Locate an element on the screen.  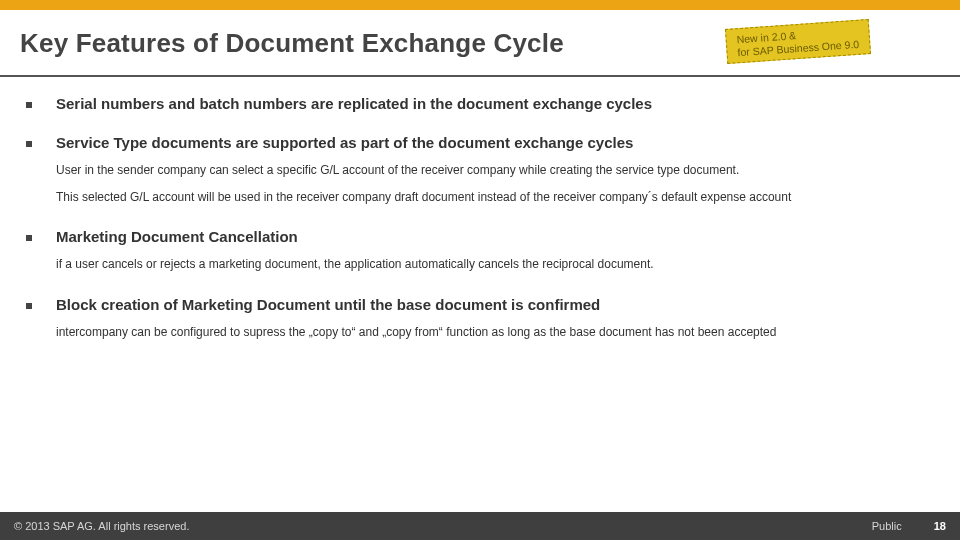
feature-subtext: This selected G/L account will be used i… is located at coordinates (497, 198).